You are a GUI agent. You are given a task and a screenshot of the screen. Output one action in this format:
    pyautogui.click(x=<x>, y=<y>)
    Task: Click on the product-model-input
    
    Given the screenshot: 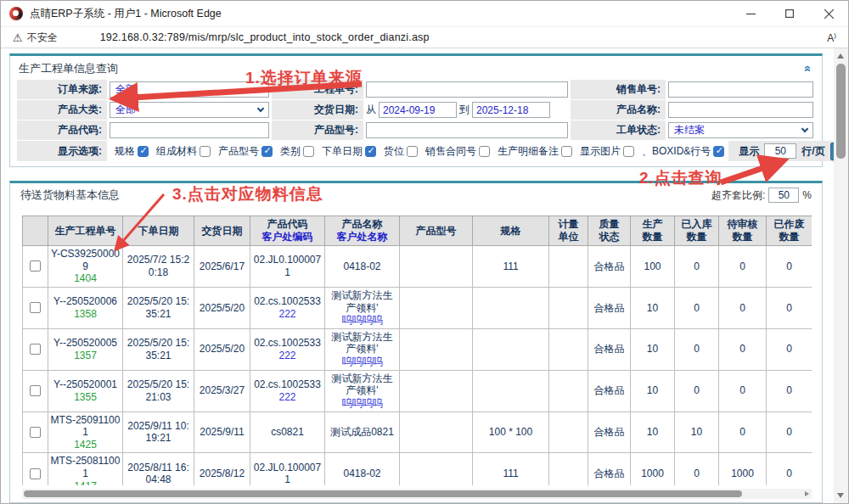 What is the action you would take?
    pyautogui.click(x=467, y=131)
    